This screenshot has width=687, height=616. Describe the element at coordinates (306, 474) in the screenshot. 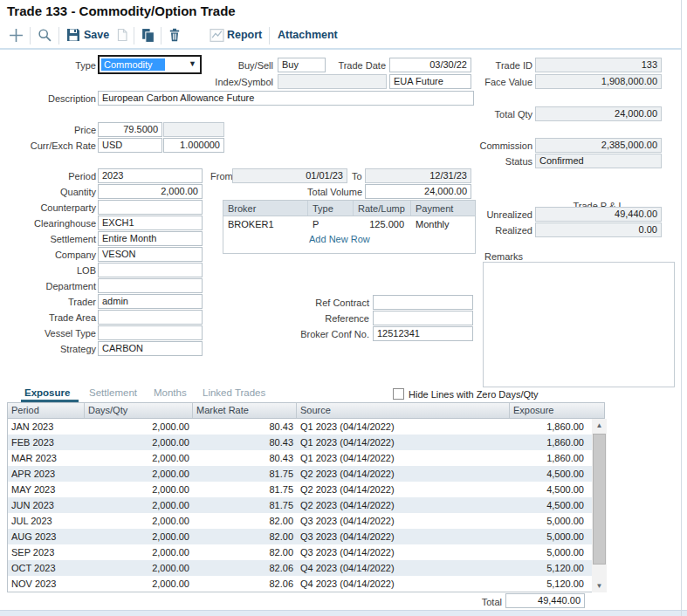

I see `table-row: APR 20232,000.0081.75Q2 2023 (04/14/2022…` at that location.